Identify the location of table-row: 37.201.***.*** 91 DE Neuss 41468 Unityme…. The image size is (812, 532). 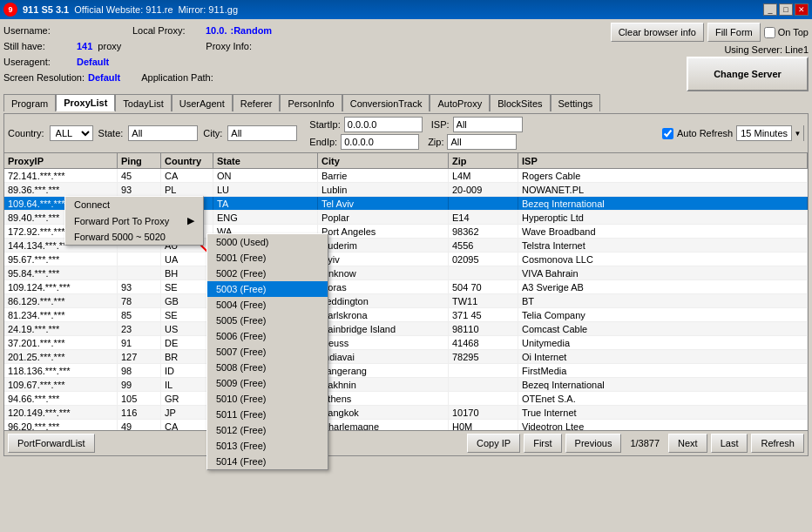
(406, 343).